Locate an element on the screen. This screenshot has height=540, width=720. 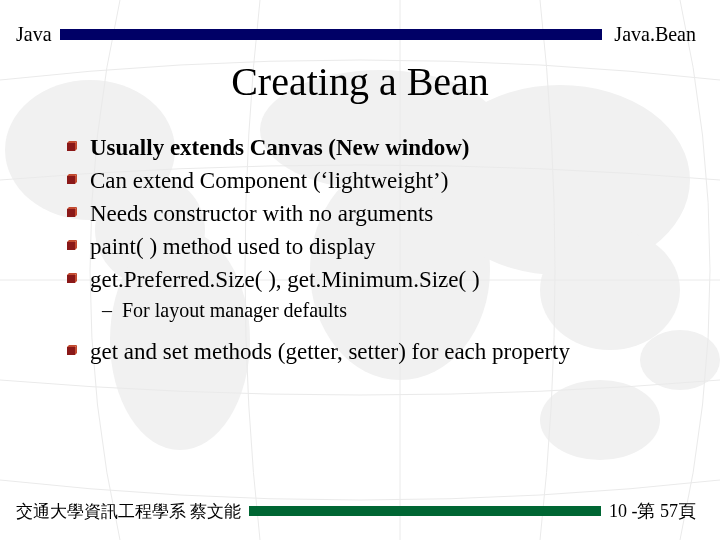
header-bar: Java Java.Bean is located at coordinates (356, 34).